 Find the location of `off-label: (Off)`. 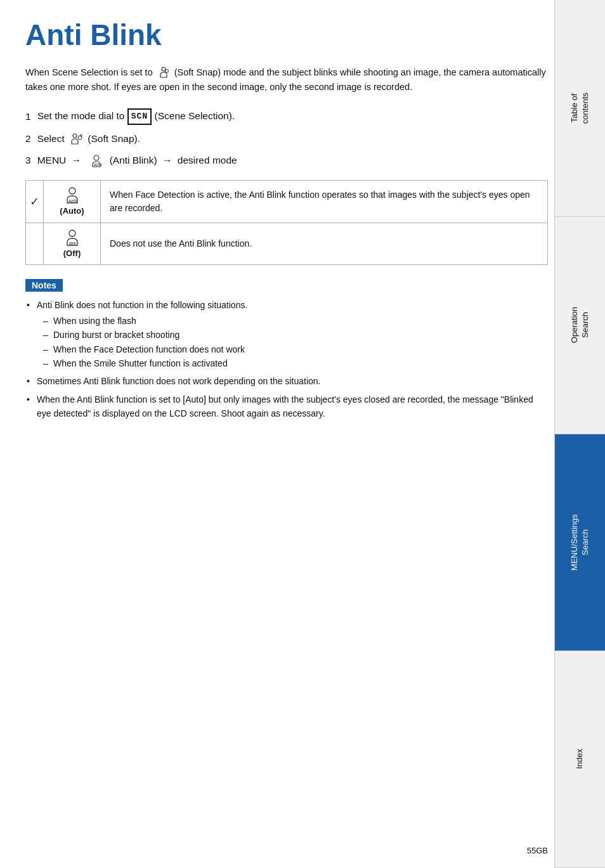

off-label: (Off) is located at coordinates (72, 254).